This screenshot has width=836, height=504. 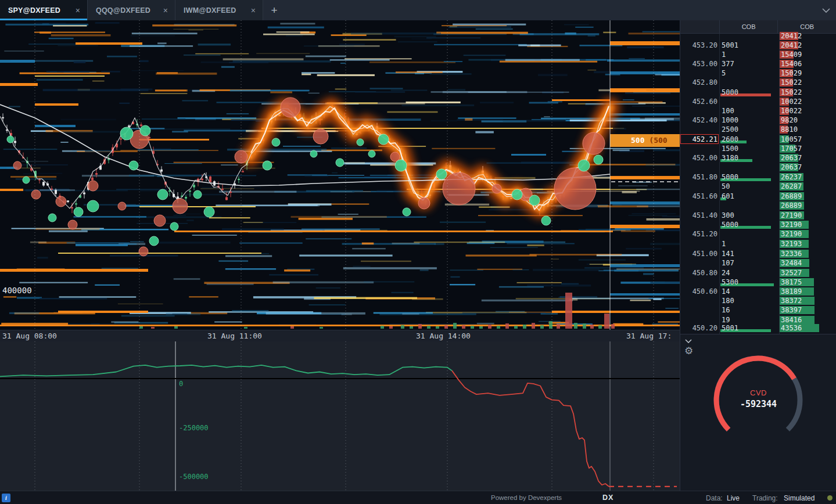 I want to click on dom-body: 20412453.20500120412115409453.0037715406…, so click(x=758, y=183).